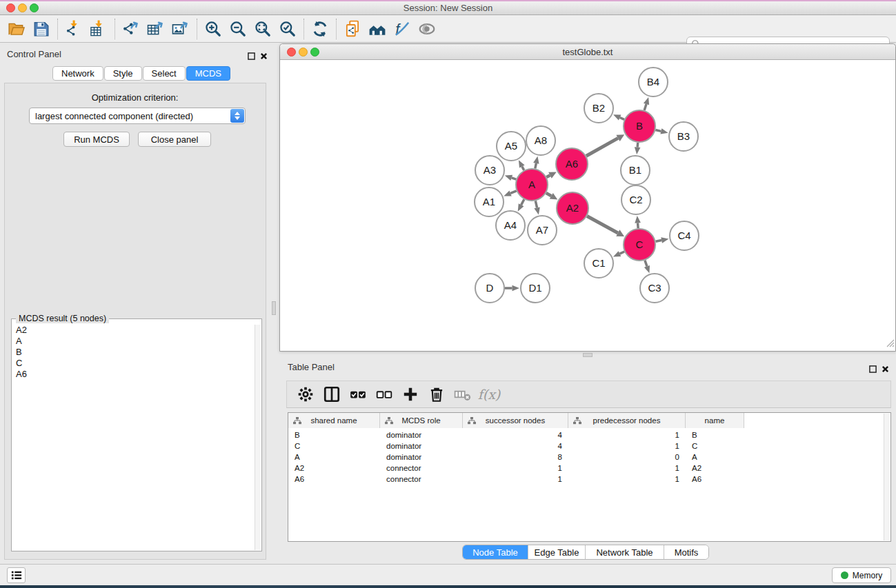  I want to click on column-header-predecessor-nodes: predecessor nodes, so click(627, 420).